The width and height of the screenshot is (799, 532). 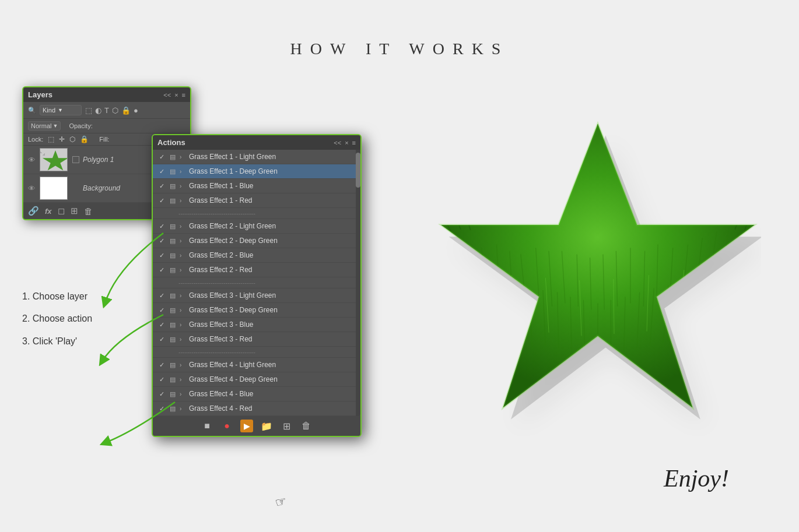 What do you see at coordinates (257, 310) in the screenshot?
I see `action-row: ✓▤›Grass Effect 3 - Deep Green` at bounding box center [257, 310].